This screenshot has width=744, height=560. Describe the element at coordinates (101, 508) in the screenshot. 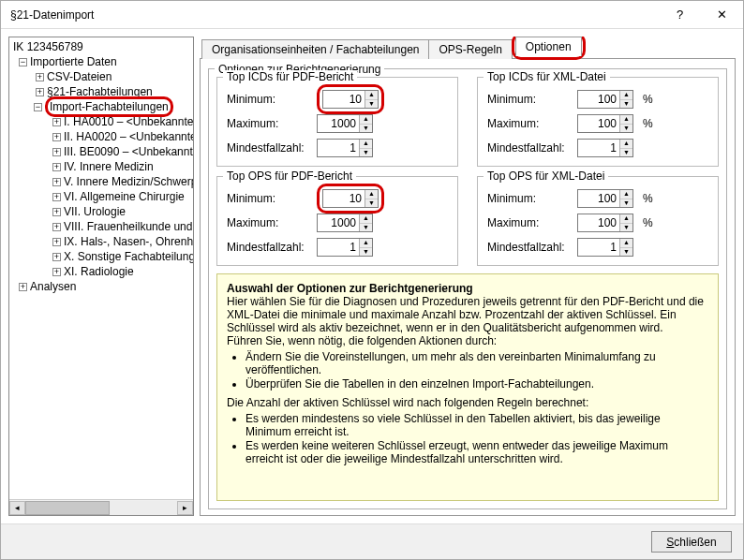

I see `horizontal-scrollbar: ◂ ▸` at that location.